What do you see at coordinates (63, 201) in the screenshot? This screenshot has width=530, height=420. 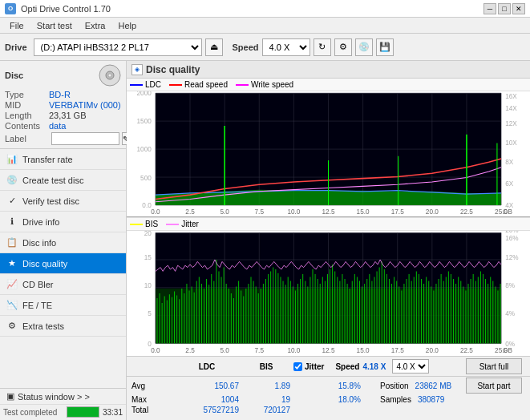 I see `nav-verify-test-disc: ✓ Verify test disc` at bounding box center [63, 201].